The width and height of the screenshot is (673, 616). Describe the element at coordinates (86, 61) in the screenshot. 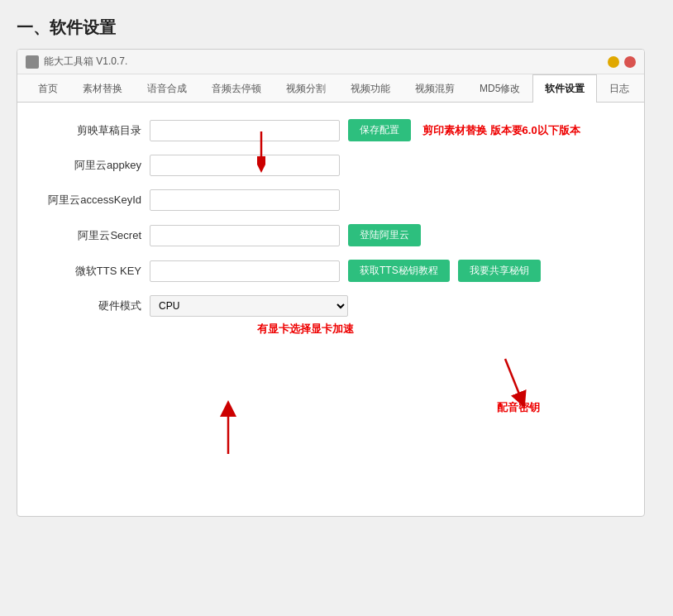

I see `app-title: 能大工具箱 V1.0.7.` at that location.